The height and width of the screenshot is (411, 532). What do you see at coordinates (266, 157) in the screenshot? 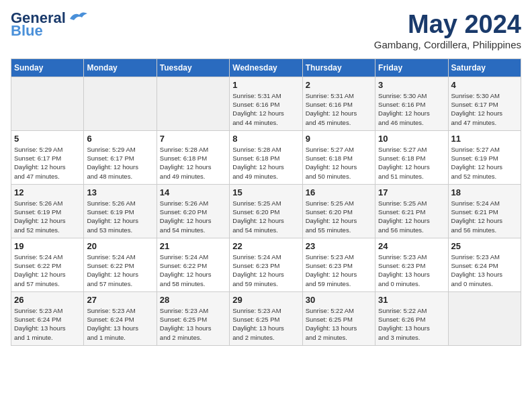
I see `calendar-cell: 8Sunrise: 5:28 AMSunset: 6:18 PMDaylight…` at bounding box center [266, 157].